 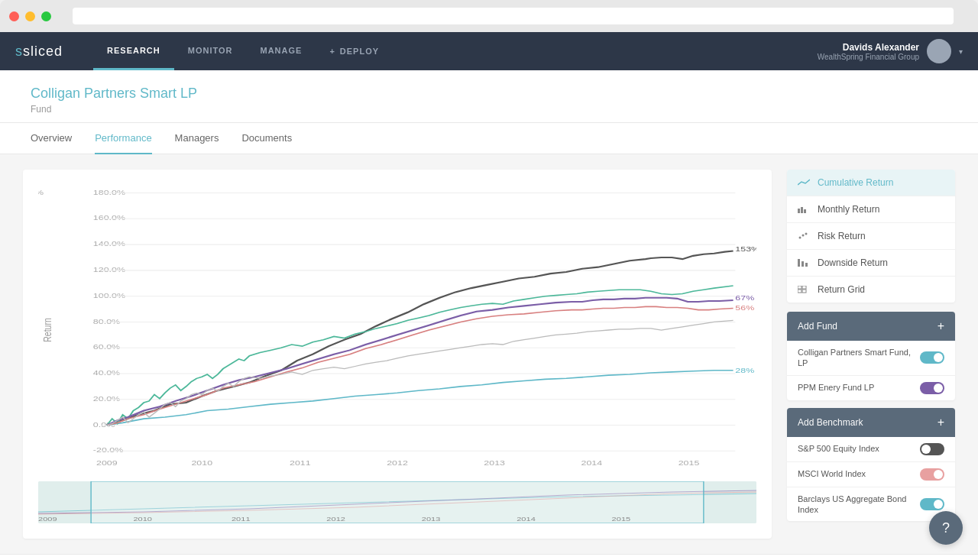 I want to click on svg-text: 180.0%, so click(x=41, y=192).